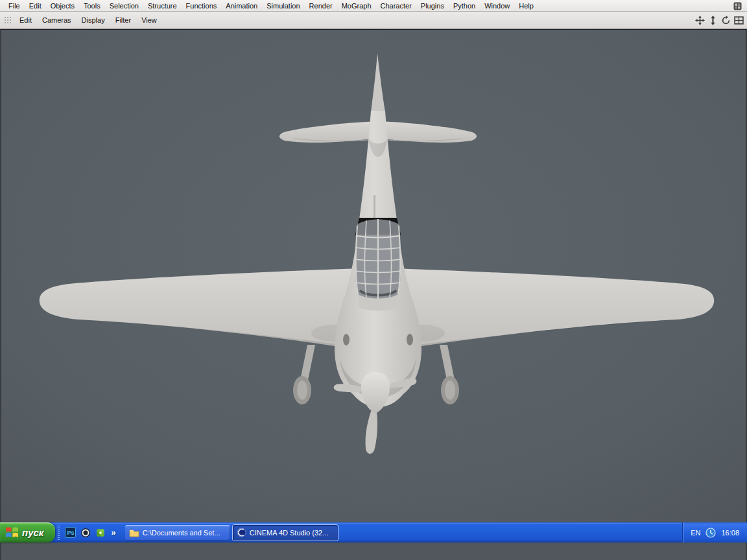 Image resolution: width=747 pixels, height=560 pixels. I want to click on menu-functions: Functions, so click(202, 6).